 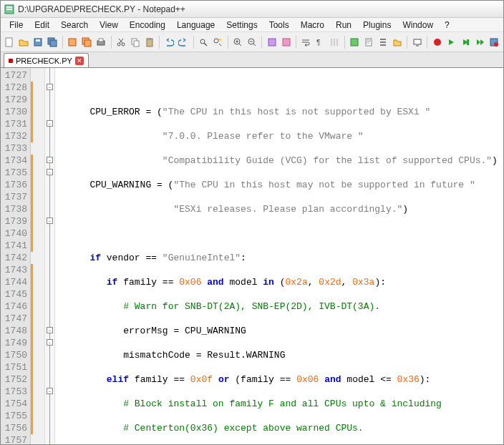 What do you see at coordinates (87, 42) in the screenshot?
I see `close-all-icon` at bounding box center [87, 42].